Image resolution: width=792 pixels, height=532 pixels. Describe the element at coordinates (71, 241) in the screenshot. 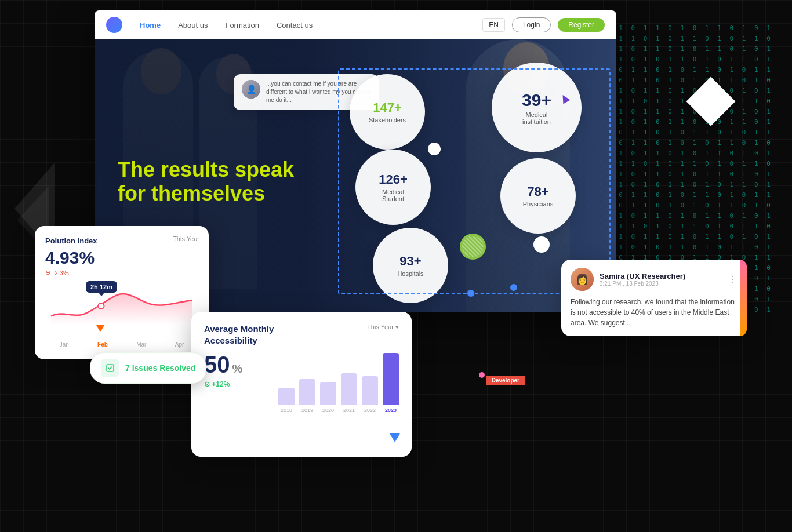

I see `pollution-card-title: Polution Index` at that location.